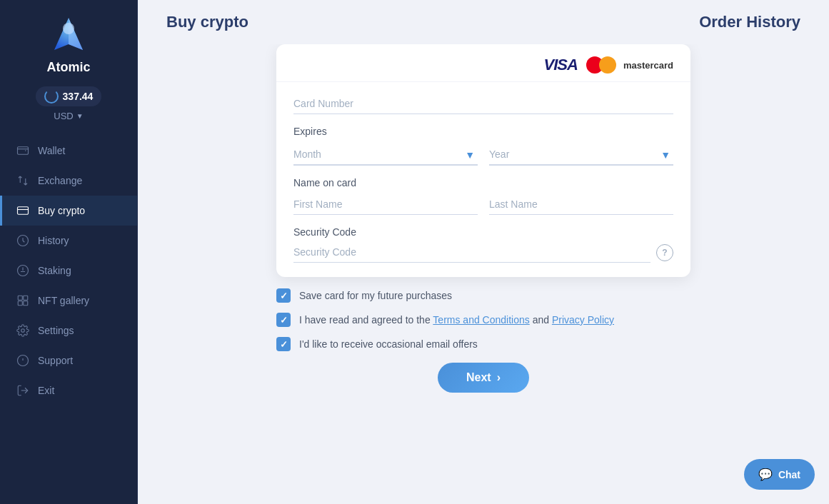  What do you see at coordinates (61, 211) in the screenshot?
I see `sidebar-item-label-buy-crypto: Buy crypto` at bounding box center [61, 211].